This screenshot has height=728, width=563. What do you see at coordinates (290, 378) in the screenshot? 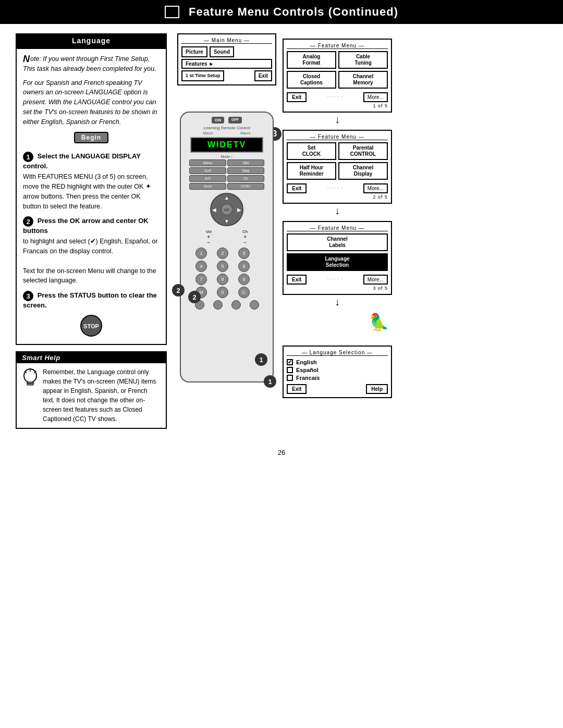
I see `francais-checkbox` at bounding box center [290, 378].